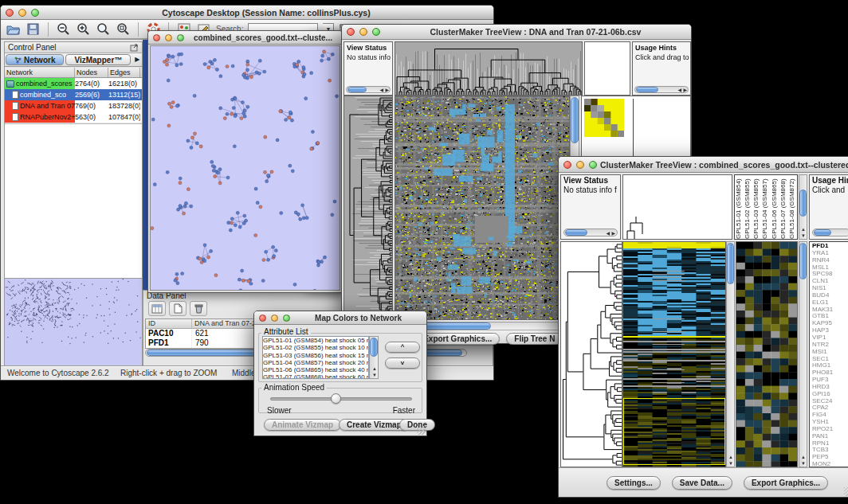  I want to click on attribute-item: GPL51-04 (GSM857) heat shock 20 min, so click(316, 363).